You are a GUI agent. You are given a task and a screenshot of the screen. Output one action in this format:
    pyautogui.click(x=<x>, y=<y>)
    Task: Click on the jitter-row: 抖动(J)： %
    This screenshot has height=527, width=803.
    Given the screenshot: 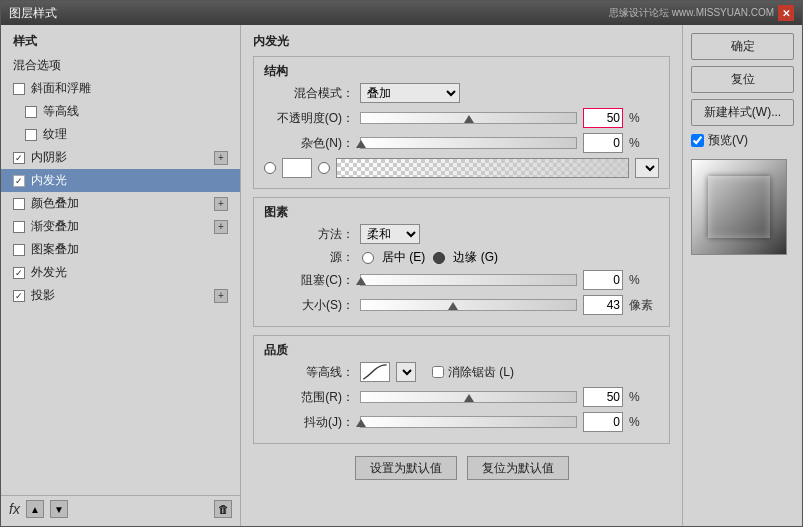 What is the action you would take?
    pyautogui.click(x=462, y=422)
    